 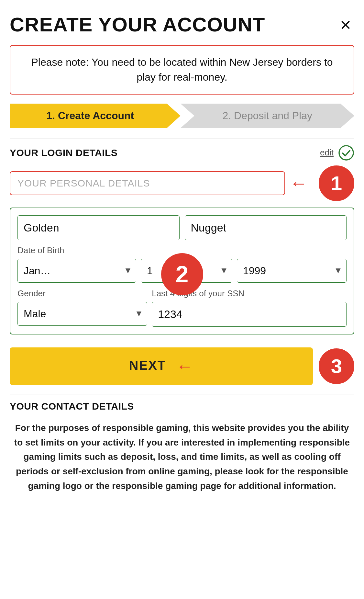 What do you see at coordinates (182, 314) in the screenshot?
I see `gender-ssn-row: Male Female Other ▼` at bounding box center [182, 314].